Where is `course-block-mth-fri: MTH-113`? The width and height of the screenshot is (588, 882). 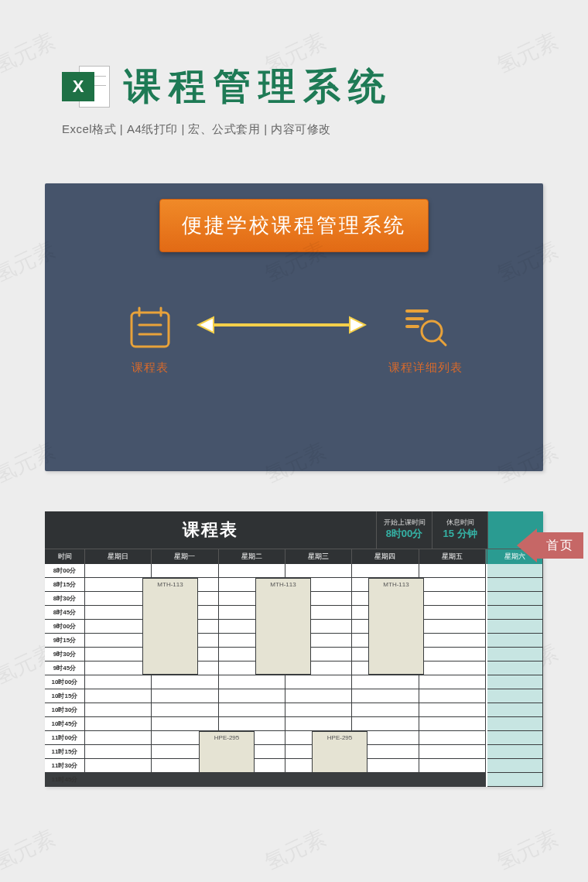 course-block-mth-fri: MTH-113 is located at coordinates (396, 627).